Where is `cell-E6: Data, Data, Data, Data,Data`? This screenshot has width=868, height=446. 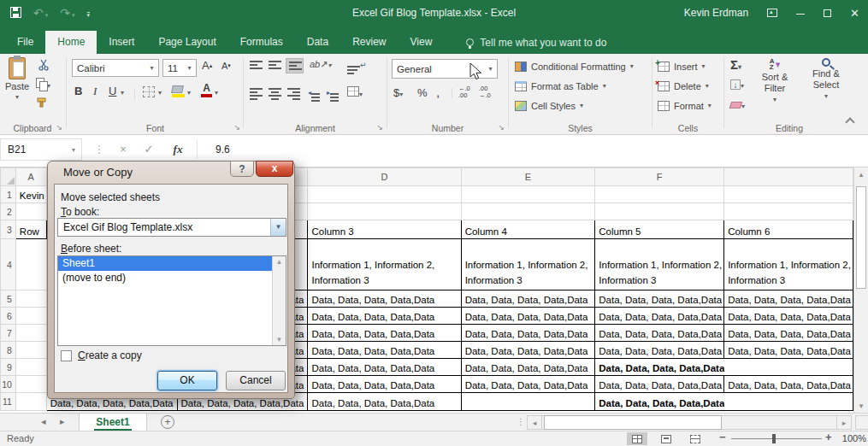
cell-E6: Data, Data, Data, Data,Data is located at coordinates (528, 316).